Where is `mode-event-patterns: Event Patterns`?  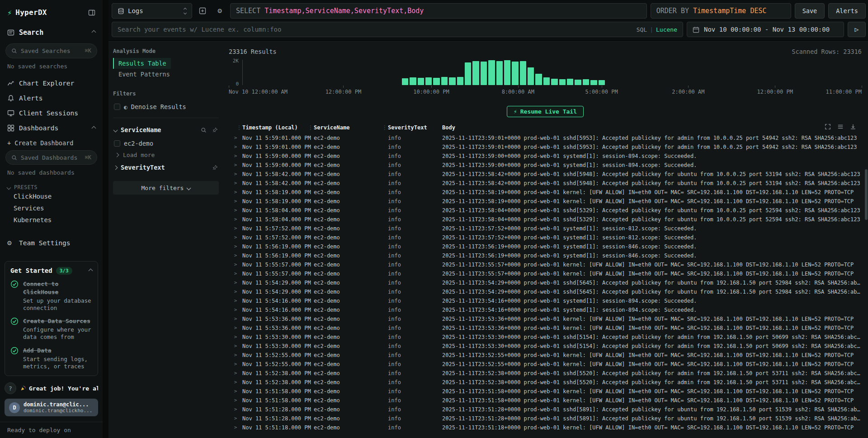 mode-event-patterns: Event Patterns is located at coordinates (144, 74).